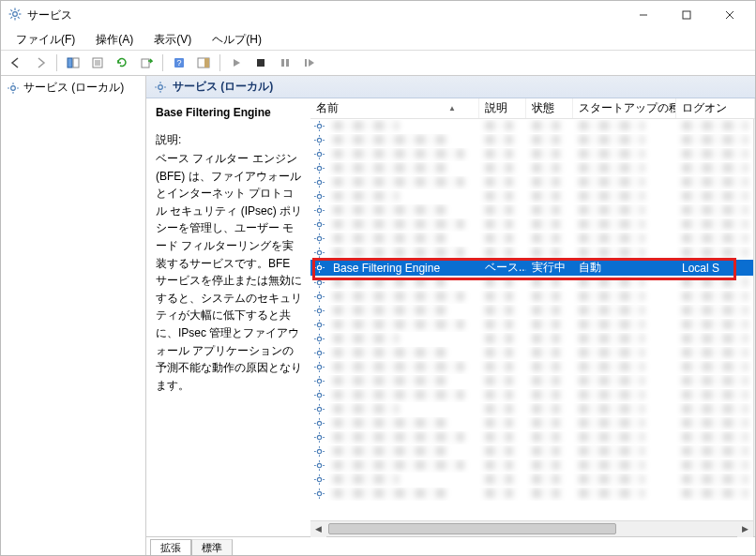 This screenshot has height=556, width=756. I want to click on restart-service-button, so click(310, 63).